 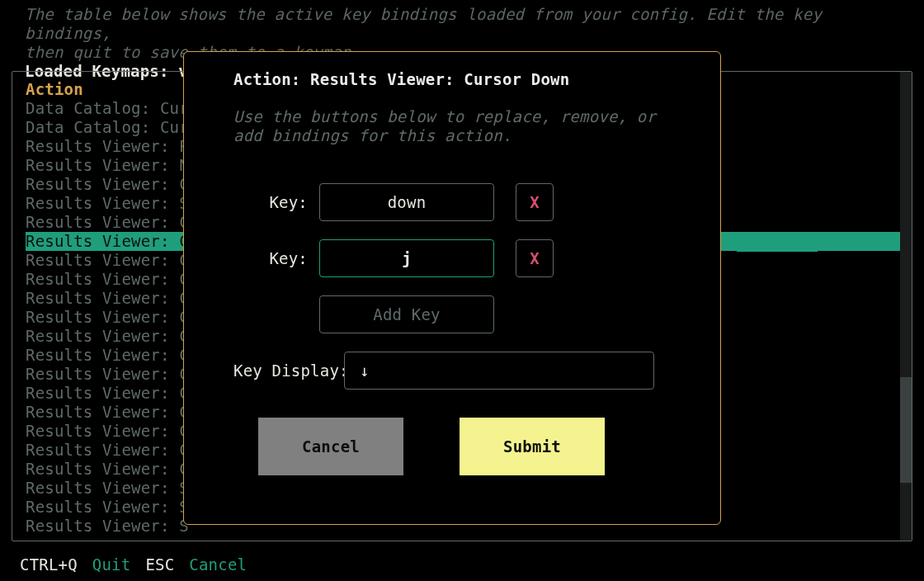 I want to click on scrollbar-thumb, so click(x=906, y=430).